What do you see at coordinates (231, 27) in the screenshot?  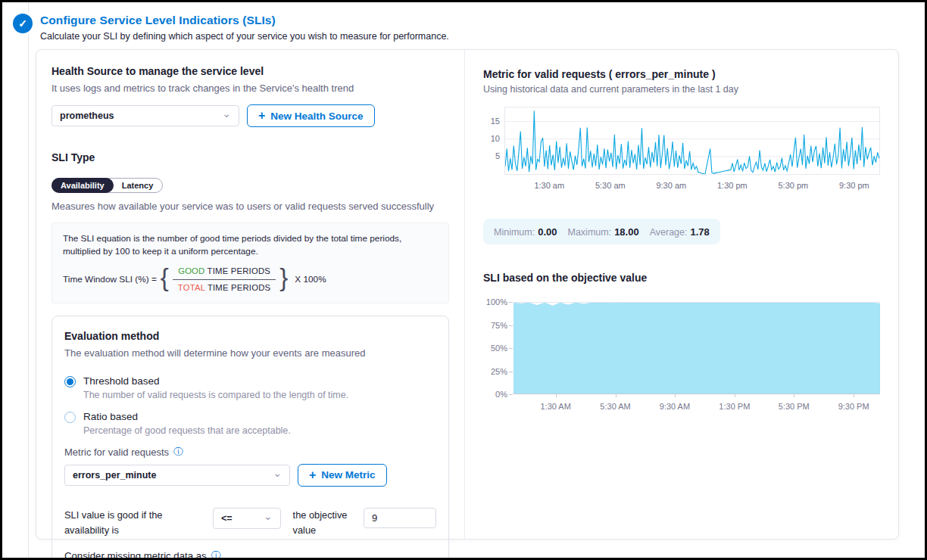 I see `step-header: ✓ Configure Service Level Indicatiors (S…` at bounding box center [231, 27].